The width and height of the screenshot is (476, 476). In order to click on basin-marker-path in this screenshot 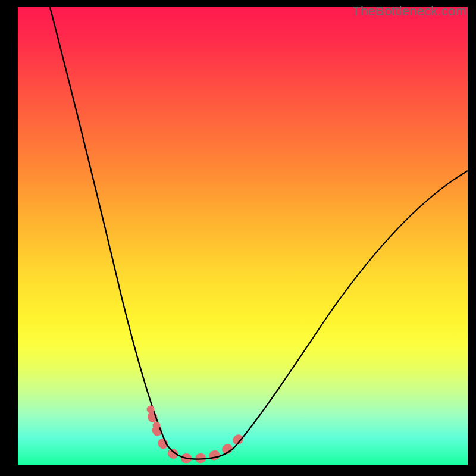, I will do `click(196, 438)`.